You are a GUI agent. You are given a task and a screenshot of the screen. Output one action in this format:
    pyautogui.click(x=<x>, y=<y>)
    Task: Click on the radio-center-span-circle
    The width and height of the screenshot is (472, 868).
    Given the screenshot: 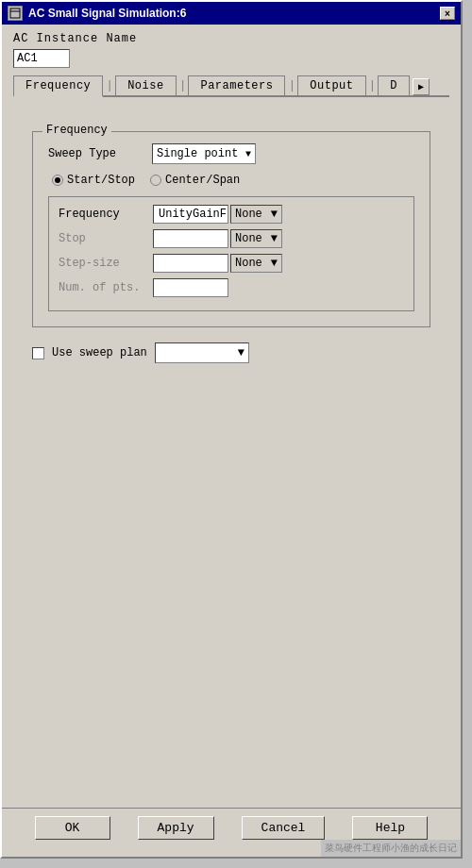 What is the action you would take?
    pyautogui.click(x=156, y=180)
    